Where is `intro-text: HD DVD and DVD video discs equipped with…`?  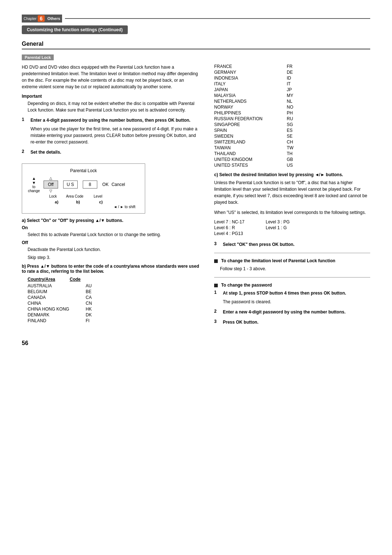
intro-text: HD DVD and DVD video discs equipped with… is located at coordinates (111, 77).